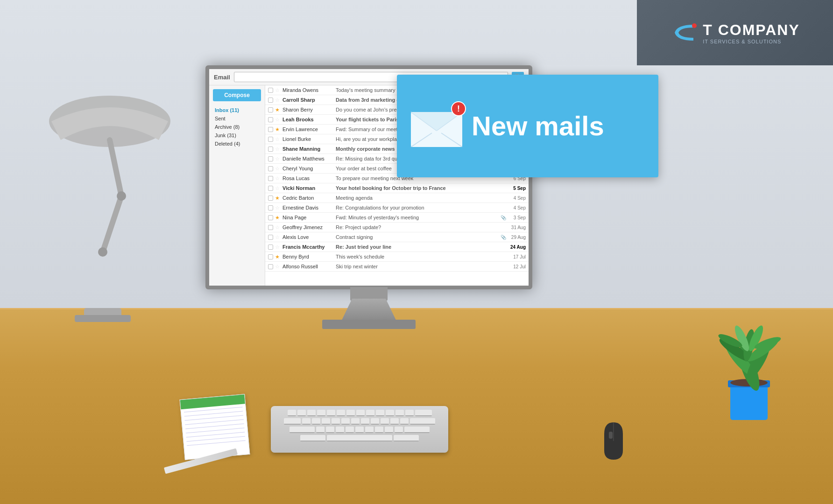 Image resolution: width=833 pixels, height=504 pixels. Describe the element at coordinates (308, 227) in the screenshot. I see `email-sender: Geoffrey Jimenez` at that location.